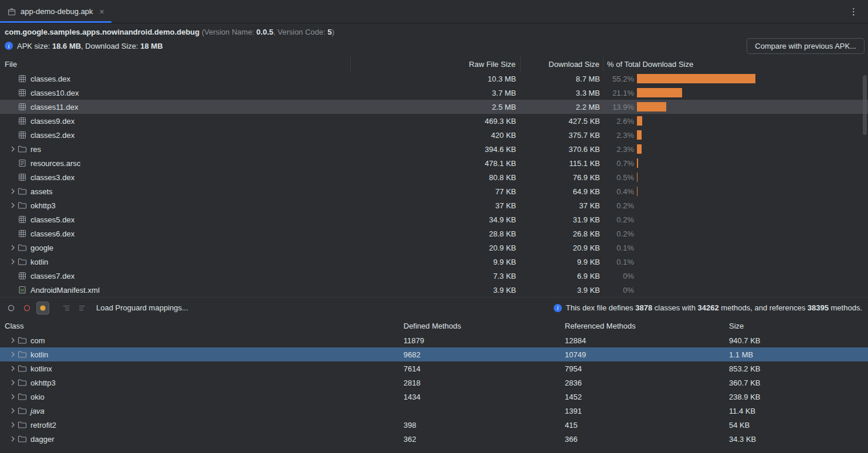  I want to click on show-methods-toggle-icon, so click(27, 308).